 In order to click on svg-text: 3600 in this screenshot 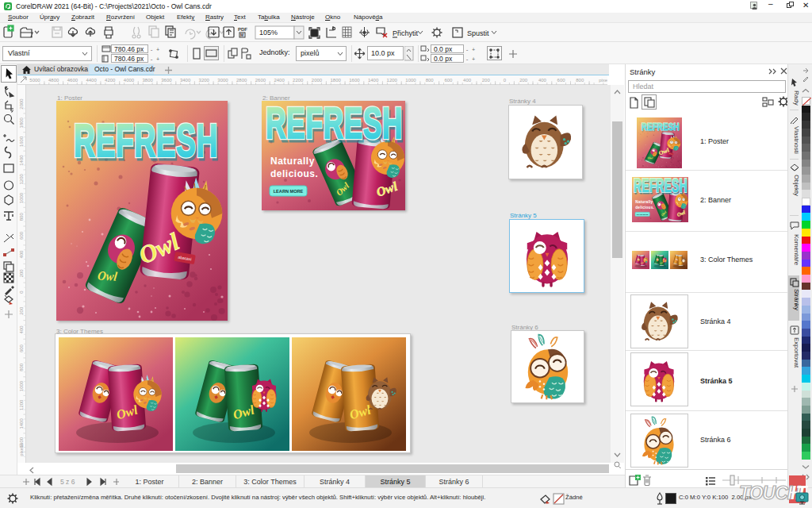, I will do `click(167, 80)`.